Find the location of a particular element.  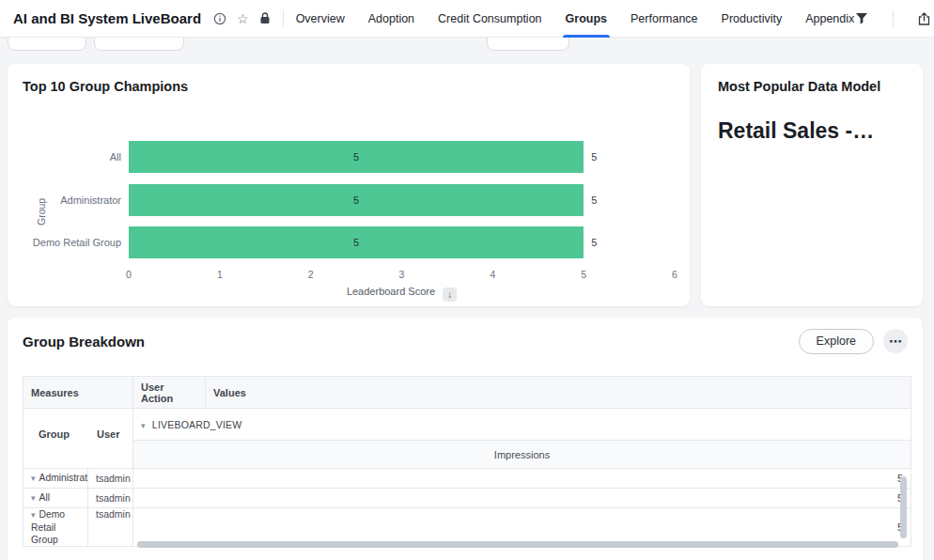

tab-groups: Groups is located at coordinates (586, 19).